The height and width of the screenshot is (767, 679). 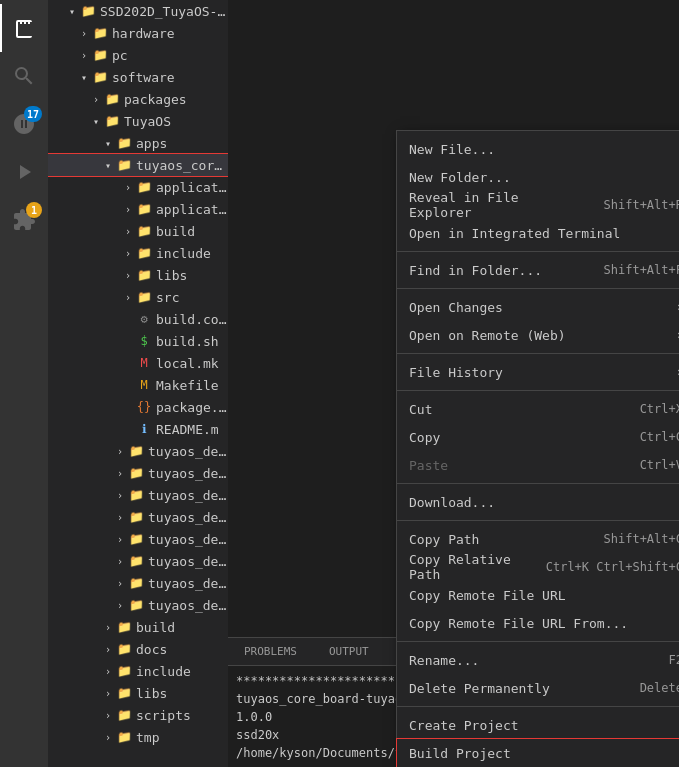 I want to click on menu-item-label: Cut, so click(x=514, y=410).